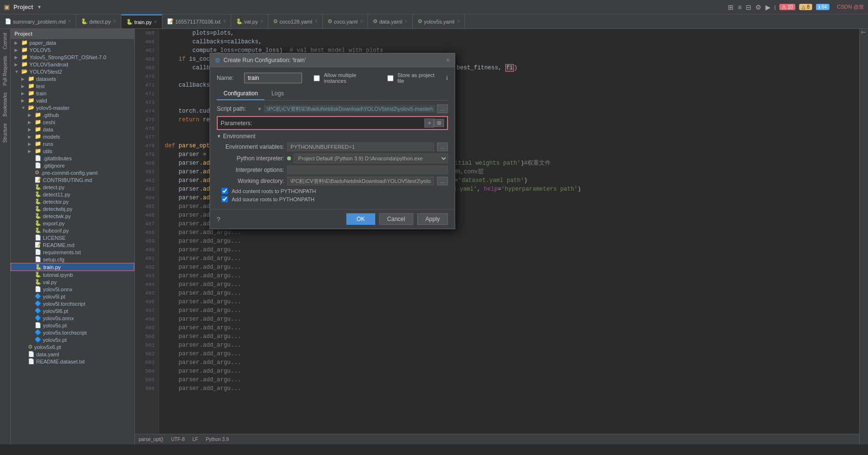  Describe the element at coordinates (442, 109) in the screenshot. I see `script-path-browse-button: ...` at that location.